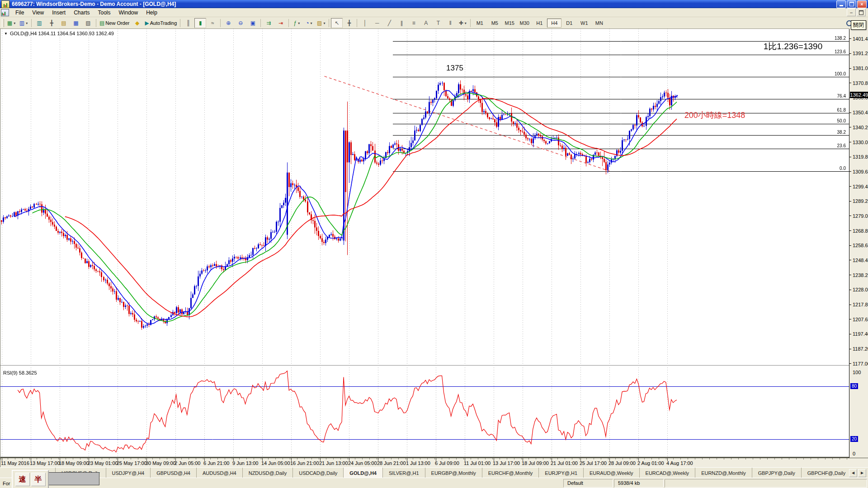  I want to click on tile-windows-button: ▣, so click(253, 23).